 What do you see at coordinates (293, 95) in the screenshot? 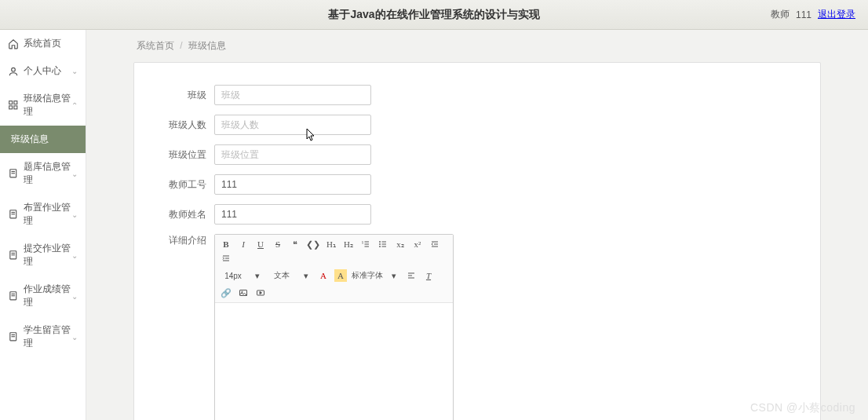
I see `class-input` at bounding box center [293, 95].